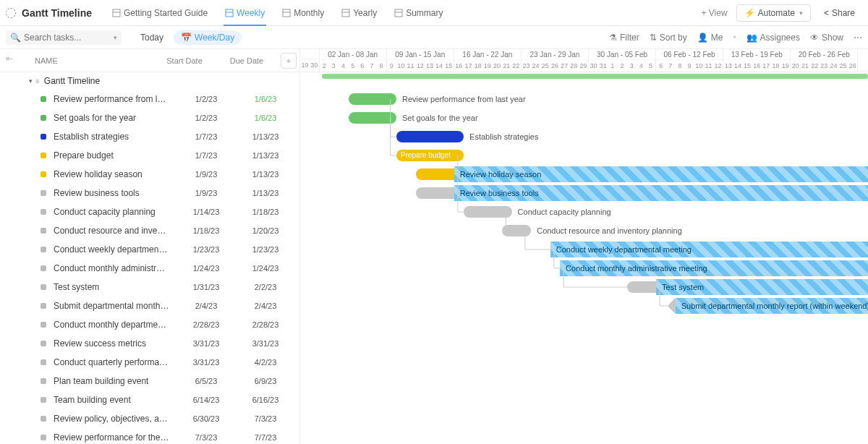 This screenshot has width=868, height=444. What do you see at coordinates (268, 400) in the screenshot?
I see `due-date: 6/16/23` at bounding box center [268, 400].